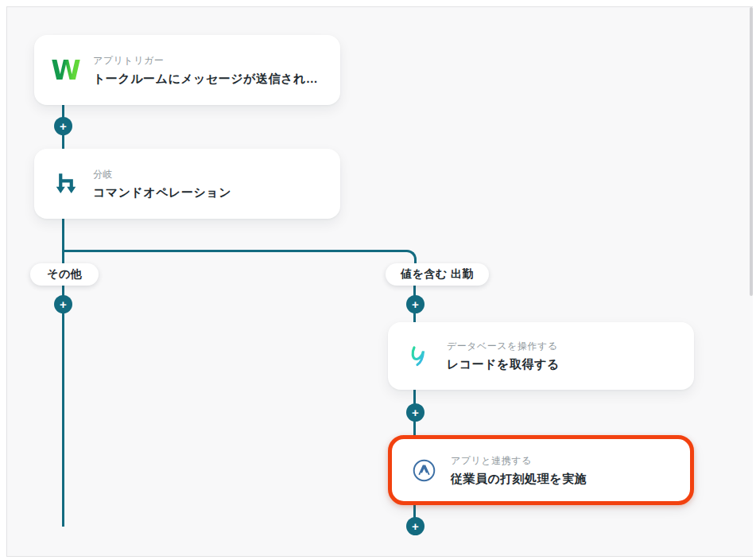 This screenshot has height=560, width=756. What do you see at coordinates (424, 470) in the screenshot?
I see `akashi-icon` at bounding box center [424, 470].